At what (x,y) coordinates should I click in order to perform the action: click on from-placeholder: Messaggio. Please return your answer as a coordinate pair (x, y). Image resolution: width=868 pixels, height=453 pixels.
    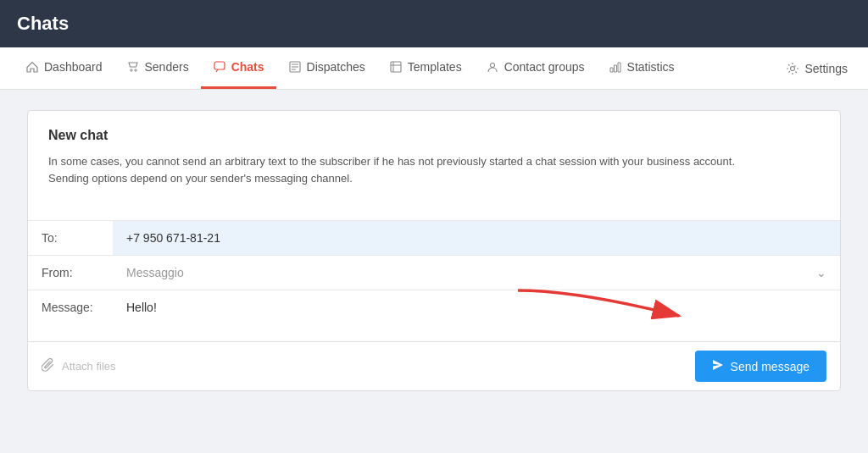
    Looking at the image, I should click on (155, 273).